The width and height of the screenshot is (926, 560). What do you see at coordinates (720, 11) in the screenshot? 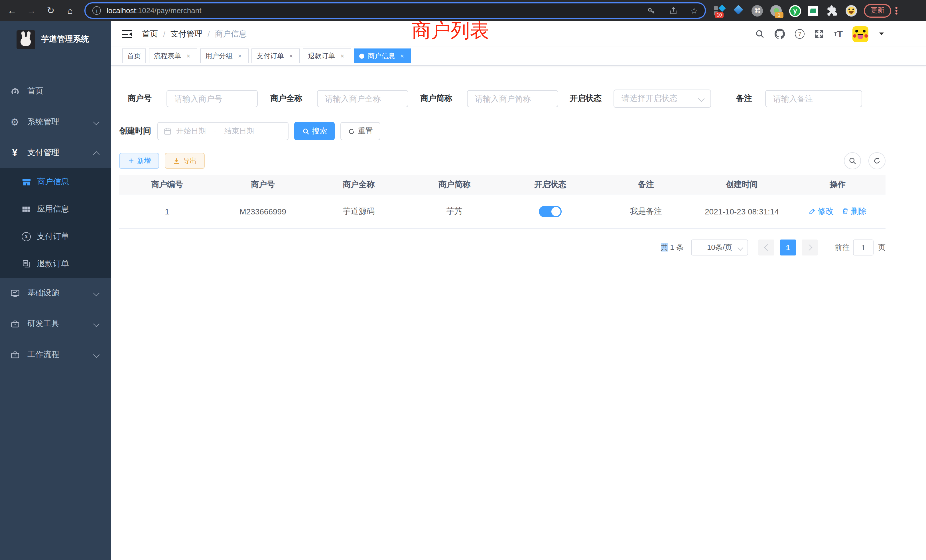
I see `extension-blue-diamond-icon: 10` at bounding box center [720, 11].